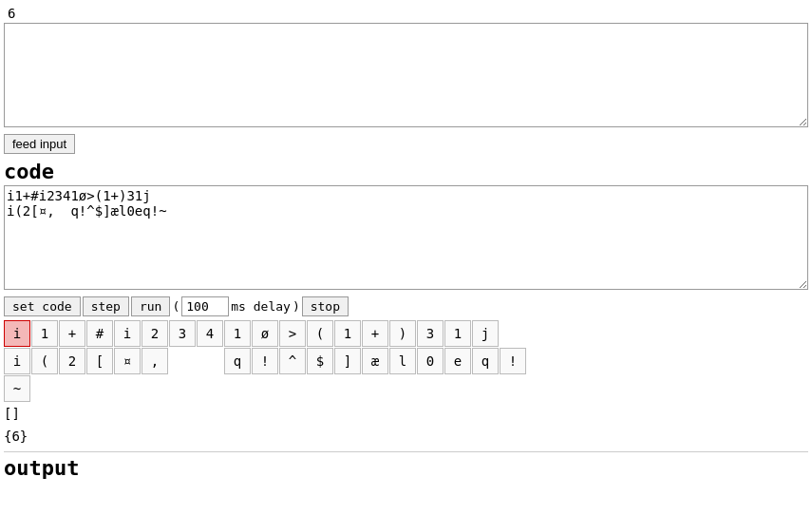  Describe the element at coordinates (40, 144) in the screenshot. I see `feed-input-button: feed input` at that location.